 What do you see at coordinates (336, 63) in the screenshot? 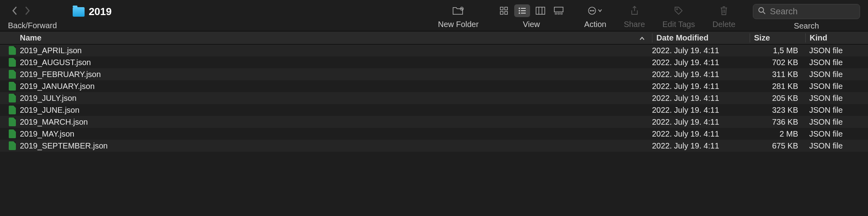
I see `file-name: 2019_AUGUST.json` at bounding box center [336, 63].